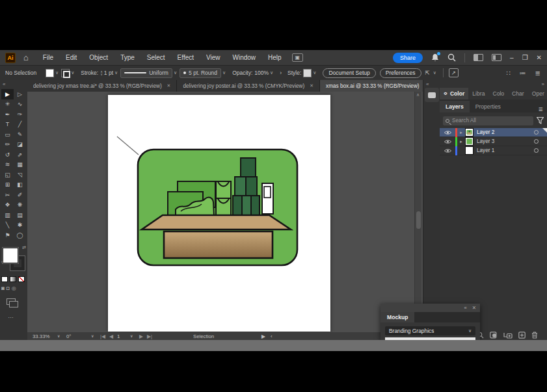 The width and height of the screenshot is (547, 392). Describe the element at coordinates (431, 331) in the screenshot. I see `mockup-category-dropdown: Branding Graphics ∨` at that location.